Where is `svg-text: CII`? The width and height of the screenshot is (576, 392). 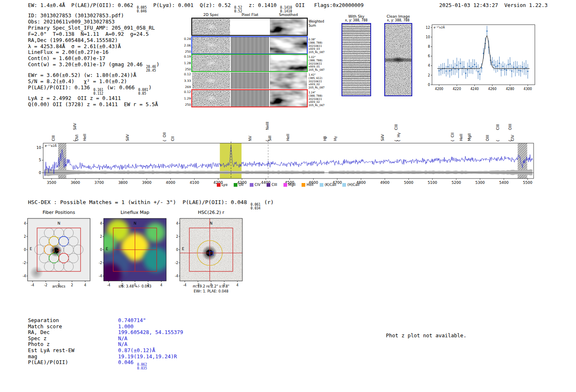
svg-text: CII is located at coordinates (453, 135).